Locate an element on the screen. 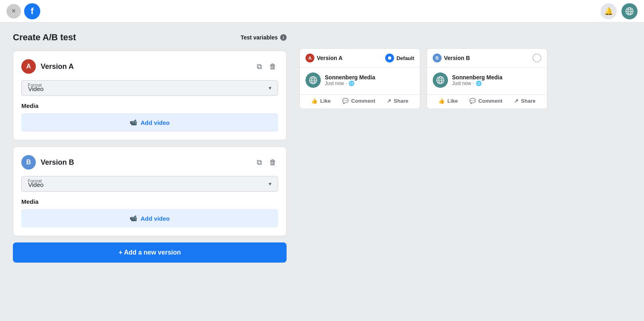 The height and width of the screenshot is (321, 644). version-a-duplicate-button: ⧉ is located at coordinates (259, 67).